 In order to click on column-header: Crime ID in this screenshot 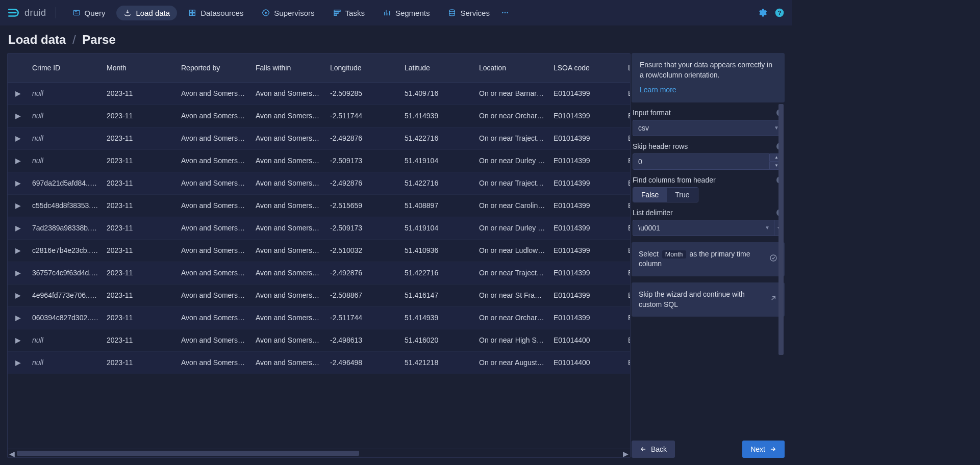, I will do `click(65, 68)`.